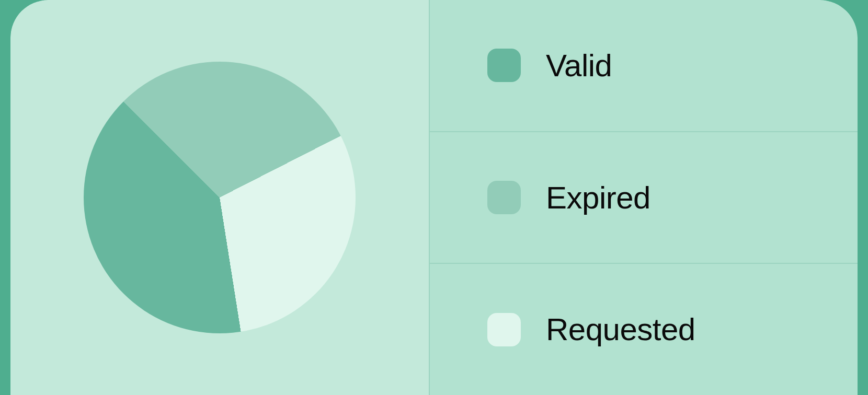  I want to click on legend-label-requested: Requested, so click(621, 329).